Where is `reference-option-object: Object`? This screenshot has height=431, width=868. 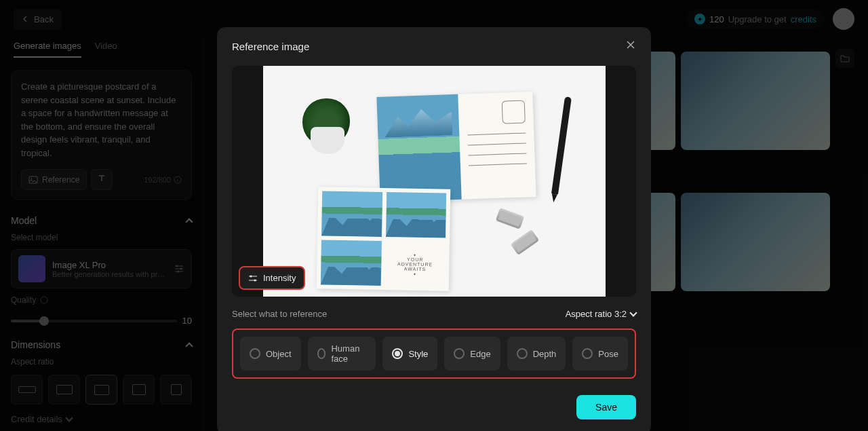
reference-option-object: Object is located at coordinates (271, 354).